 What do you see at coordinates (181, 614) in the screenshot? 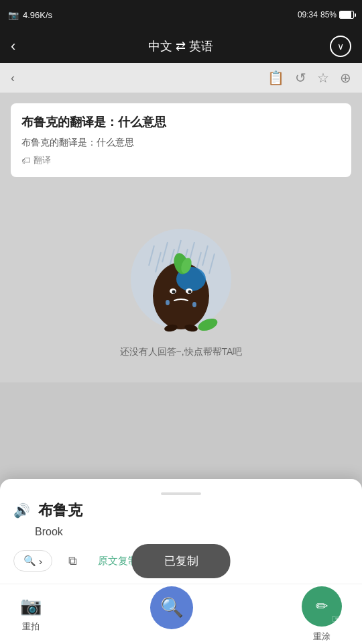
I see `bottom-bar: 📷 重拍 🔍 ✏ ☞ 重涂` at bounding box center [181, 614].